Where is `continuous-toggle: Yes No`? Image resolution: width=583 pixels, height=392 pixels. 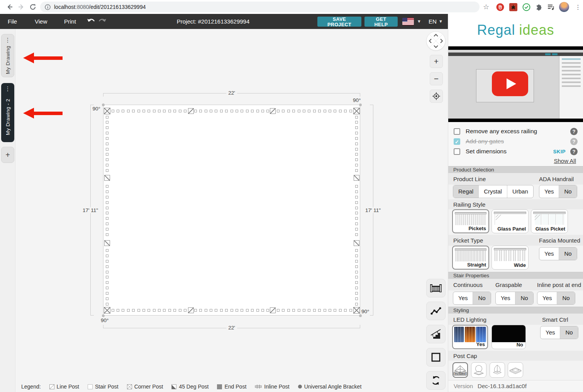
continuous-toggle: Yes No is located at coordinates (472, 298).